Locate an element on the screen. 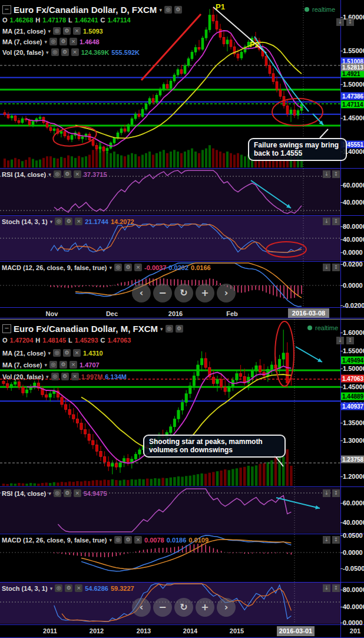  time-axis-label: 2011 is located at coordinates (50, 631).